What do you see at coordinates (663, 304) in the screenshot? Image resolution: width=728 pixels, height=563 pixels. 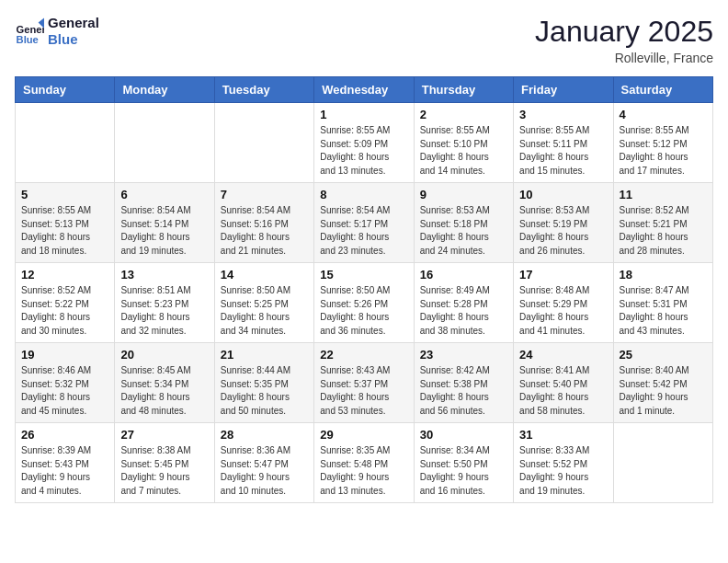 I see `calendar-cell: 18Sunrise: 8:47 AM Sunset: 5:31 PM Dayli…` at bounding box center [663, 304].